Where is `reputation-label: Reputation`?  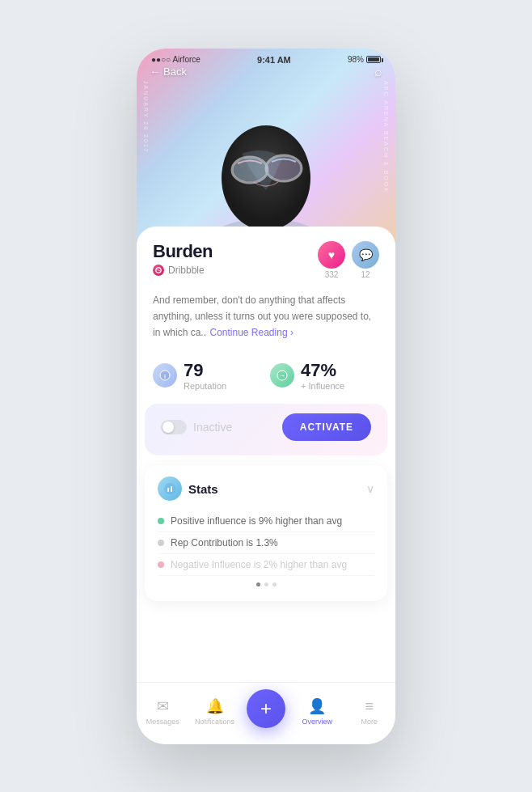
reputation-label: Reputation is located at coordinates (205, 386).